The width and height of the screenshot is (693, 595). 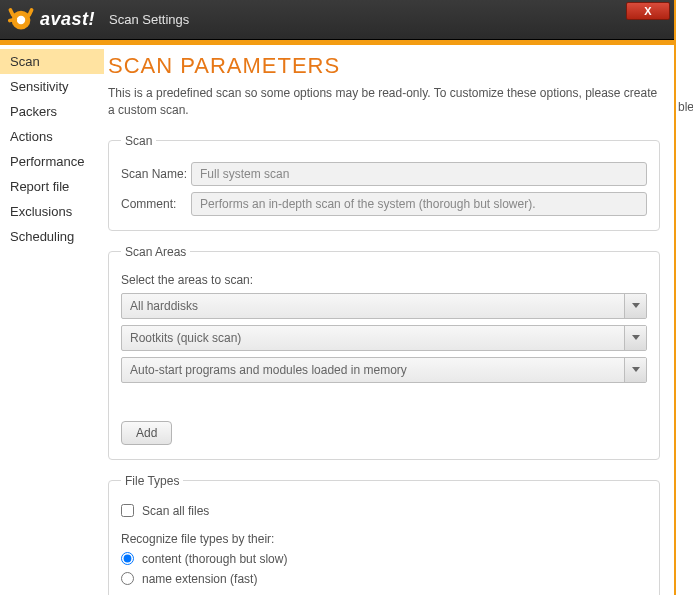 I want to click on sidebar-item-scan: Scan, so click(x=52, y=62).